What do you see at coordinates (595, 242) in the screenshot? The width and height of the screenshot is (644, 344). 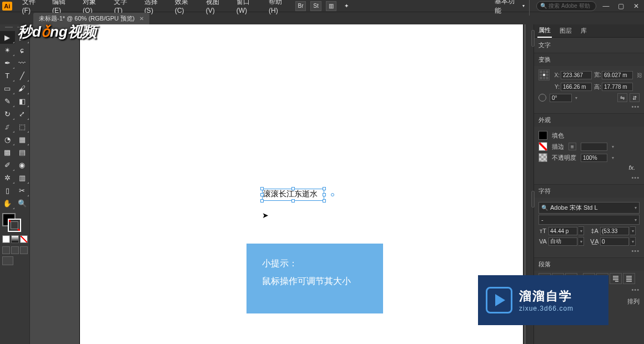 I see `tracking-icon: V͟A` at bounding box center [595, 242].